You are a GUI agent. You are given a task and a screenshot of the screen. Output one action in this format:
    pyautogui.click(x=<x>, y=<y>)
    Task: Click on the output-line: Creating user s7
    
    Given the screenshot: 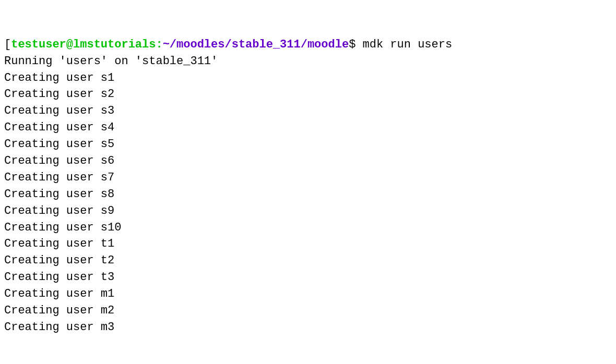 What is the action you would take?
    pyautogui.click(x=308, y=178)
    